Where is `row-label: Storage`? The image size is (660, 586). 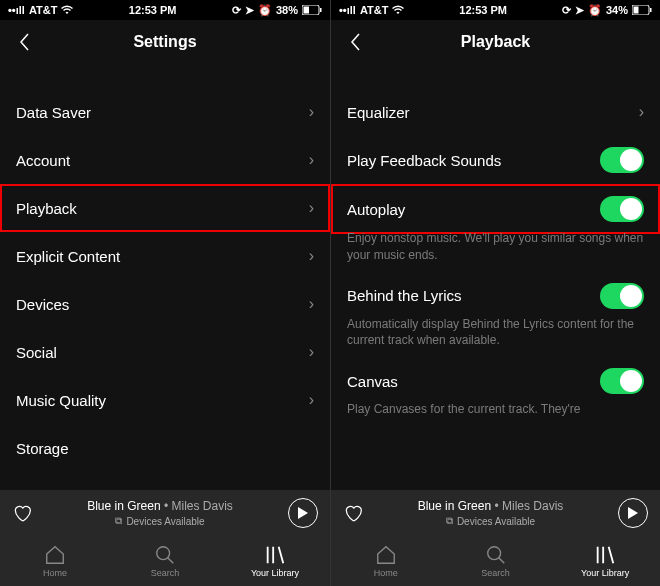
row-label: Storage is located at coordinates (42, 448).